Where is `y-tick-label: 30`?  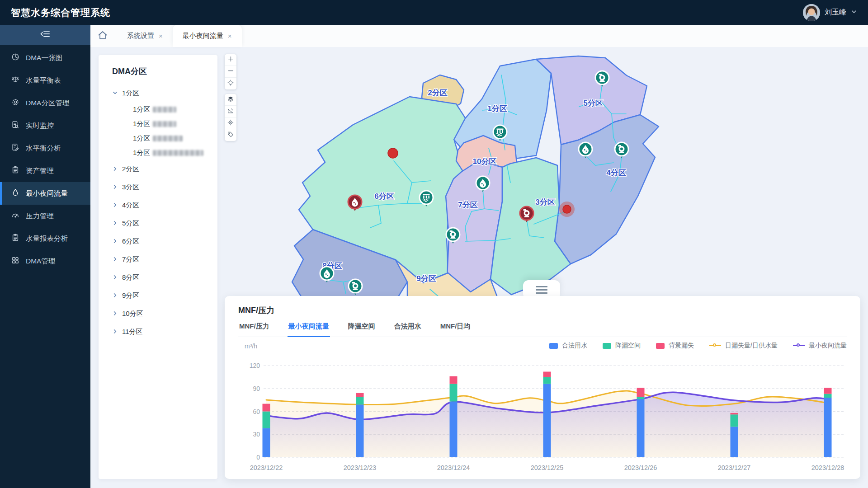 y-tick-label: 30 is located at coordinates (256, 434).